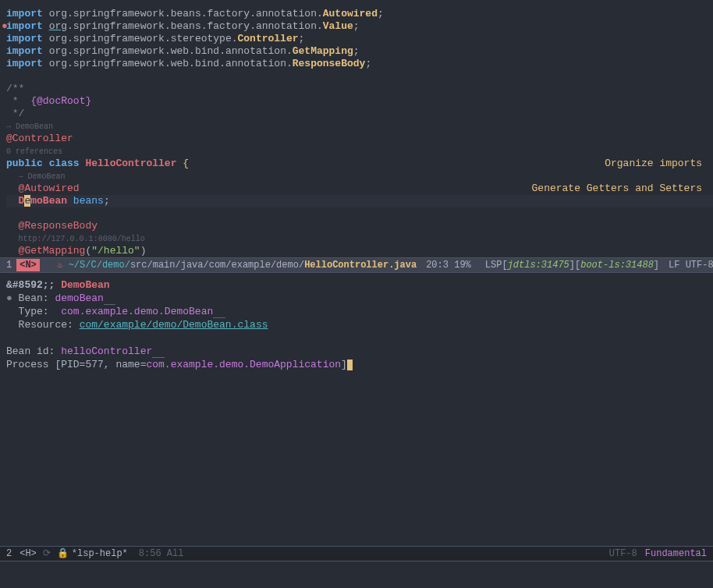  What do you see at coordinates (356, 326) in the screenshot?
I see `help-resource: Resource: com/example/demo/DemoBean.clas…` at bounding box center [356, 326].